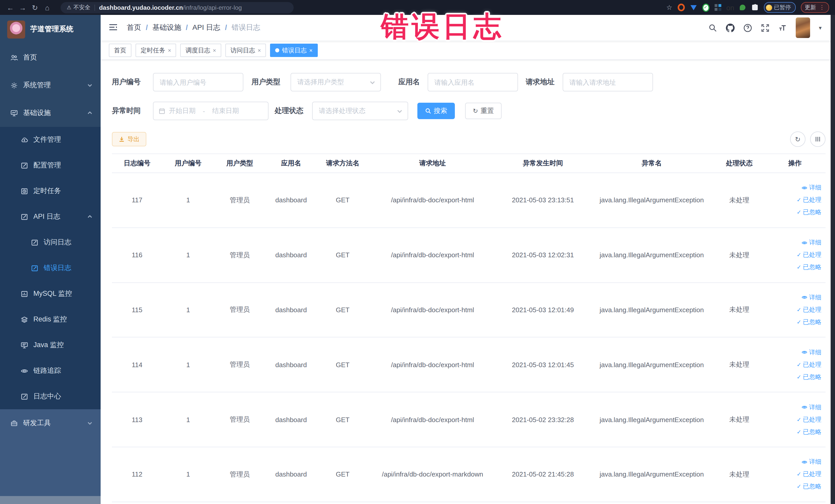 The height and width of the screenshot is (504, 835). I want to click on request-url-input, so click(608, 82).